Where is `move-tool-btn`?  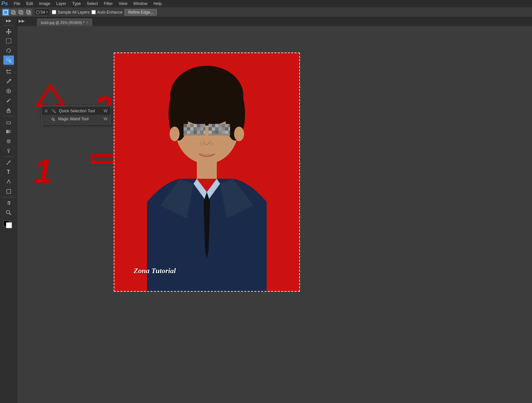
move-tool-btn is located at coordinates (9, 31).